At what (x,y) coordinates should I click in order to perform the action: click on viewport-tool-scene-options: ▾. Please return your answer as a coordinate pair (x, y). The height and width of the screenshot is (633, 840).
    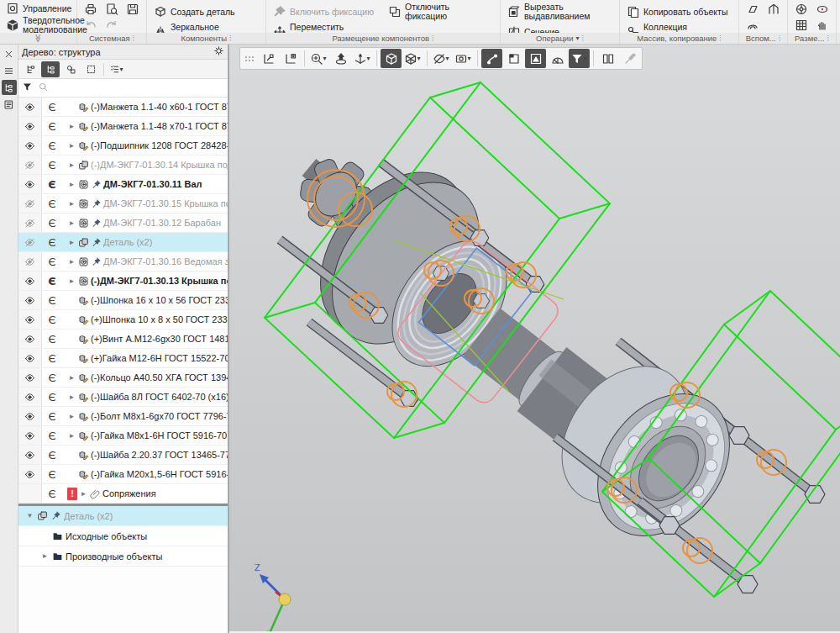
    Looking at the image, I should click on (464, 59).